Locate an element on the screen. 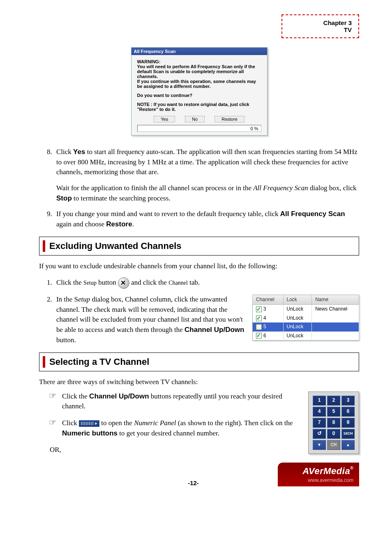 The image size is (392, 555). text: and click the is located at coordinates (149, 283).